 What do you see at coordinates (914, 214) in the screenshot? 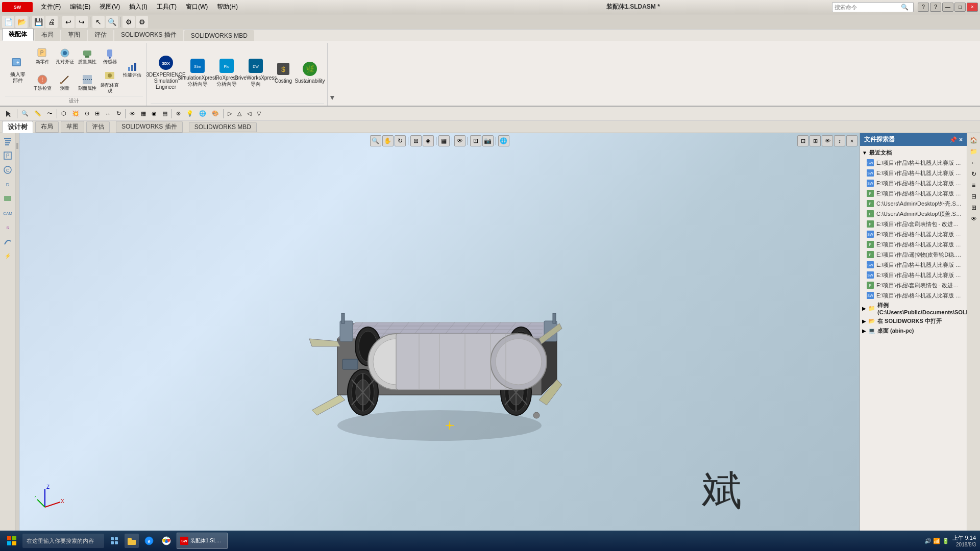
I see `file-item: P C:\Users\Admin\Desktop\顶盖.SLDPRT` at bounding box center [914, 214].